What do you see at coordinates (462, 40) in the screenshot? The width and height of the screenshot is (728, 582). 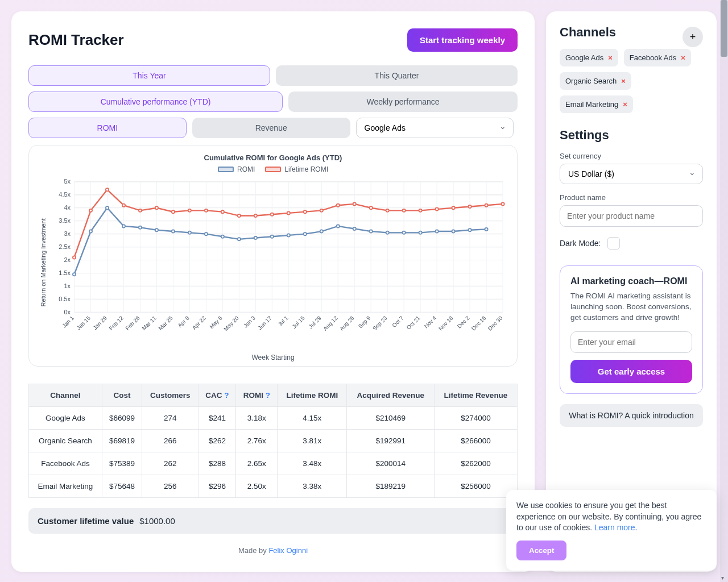 I see `start-tracking-button: Start tracking weekly` at bounding box center [462, 40].